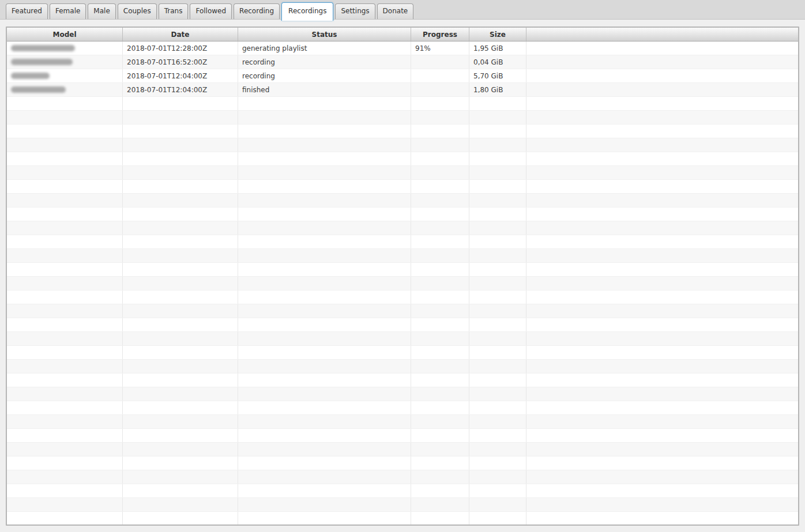 The height and width of the screenshot is (532, 805). I want to click on column-header-model: Model, so click(65, 35).